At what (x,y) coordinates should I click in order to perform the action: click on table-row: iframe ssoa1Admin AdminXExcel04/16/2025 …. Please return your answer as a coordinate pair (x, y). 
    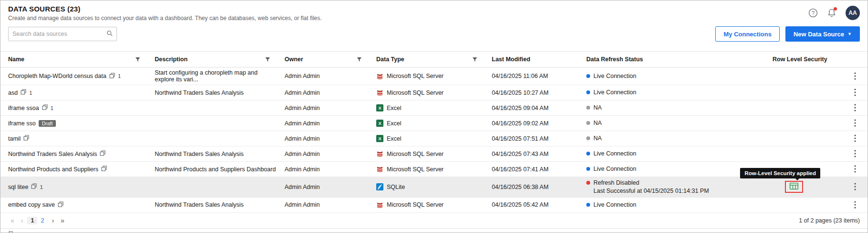
    Looking at the image, I should click on (434, 108).